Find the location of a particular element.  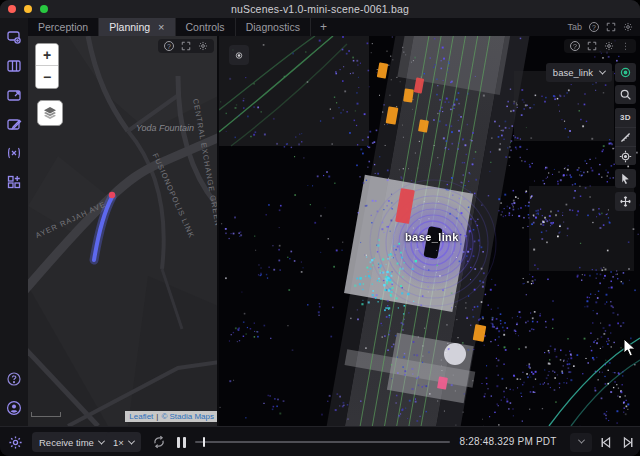

search-icon is located at coordinates (626, 94).